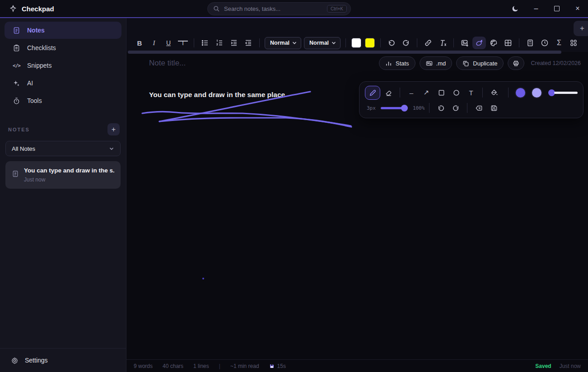 This screenshot has width=588, height=372. I want to click on gear-icon, so click(14, 360).